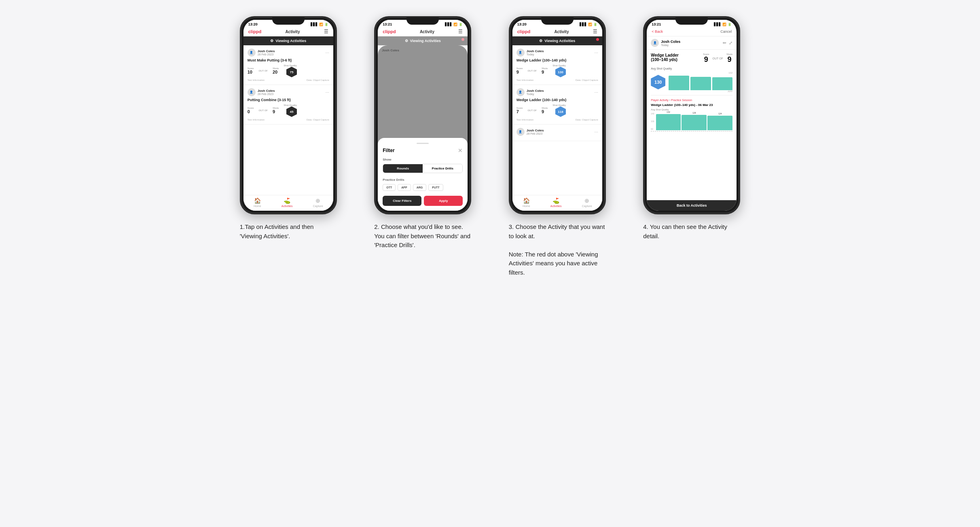 The image size is (980, 527). I want to click on avatar-1-2: 👤, so click(252, 92).